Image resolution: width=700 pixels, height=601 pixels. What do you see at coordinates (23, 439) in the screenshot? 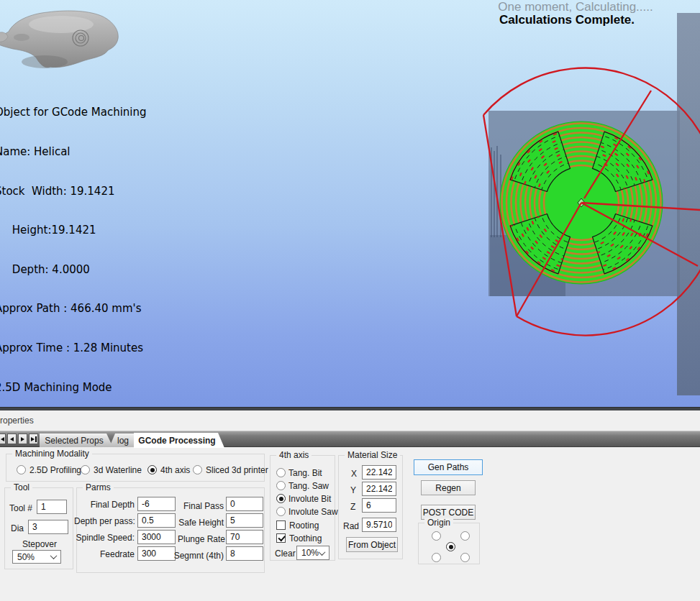
I see `tab-nav-next-button` at bounding box center [23, 439].